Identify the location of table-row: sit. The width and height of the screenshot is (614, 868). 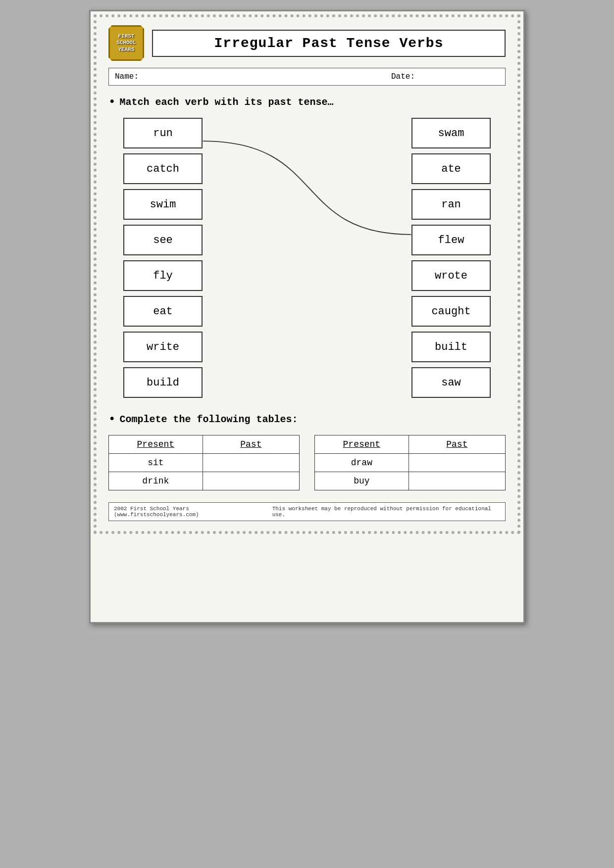
(204, 463).